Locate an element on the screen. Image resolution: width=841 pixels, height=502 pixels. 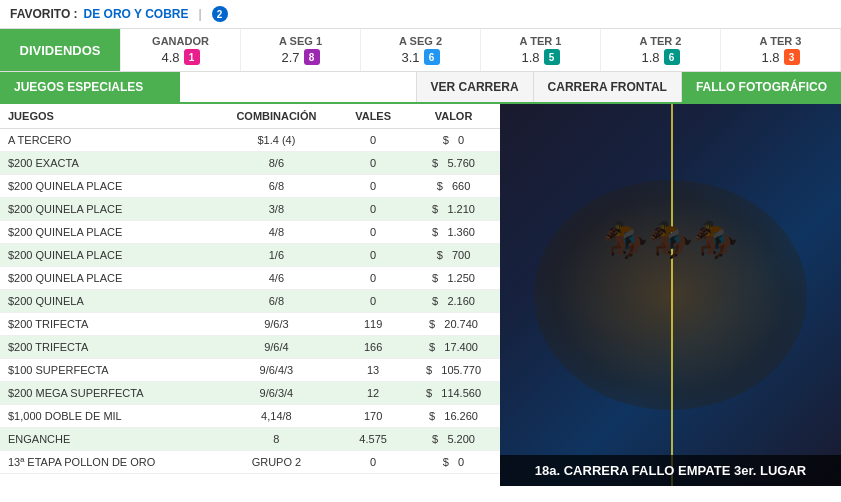
col-header-vales: VALES is located at coordinates (373, 116).